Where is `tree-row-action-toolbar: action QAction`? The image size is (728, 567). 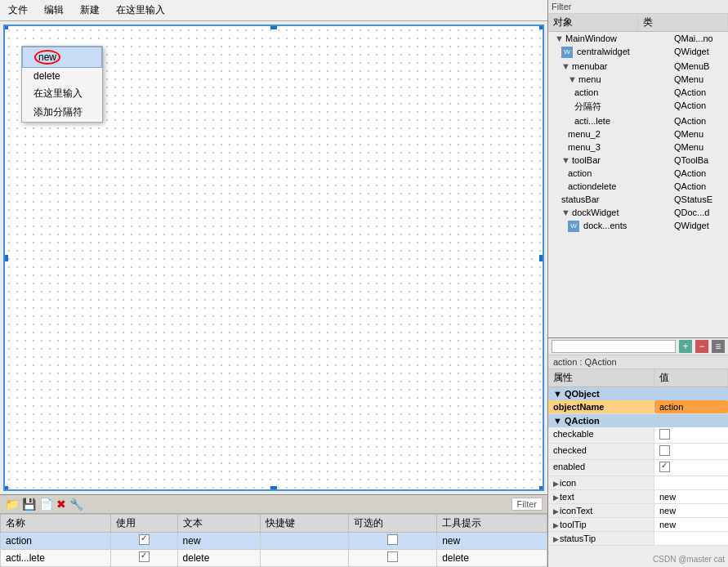
tree-row-action-toolbar: action QAction is located at coordinates (638, 173).